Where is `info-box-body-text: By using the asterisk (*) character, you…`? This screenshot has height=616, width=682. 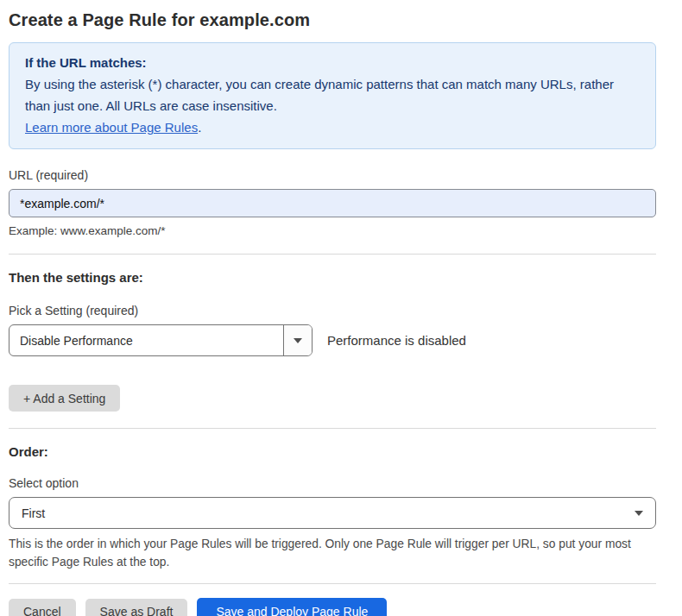
info-box-body-text: By using the asterisk (*) character, you… is located at coordinates (319, 95).